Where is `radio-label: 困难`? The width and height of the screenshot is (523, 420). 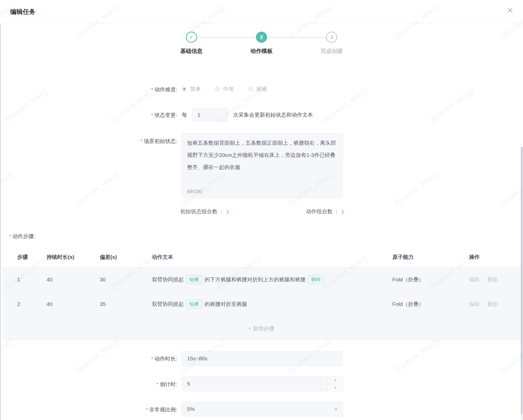
radio-label: 困难 is located at coordinates (262, 89).